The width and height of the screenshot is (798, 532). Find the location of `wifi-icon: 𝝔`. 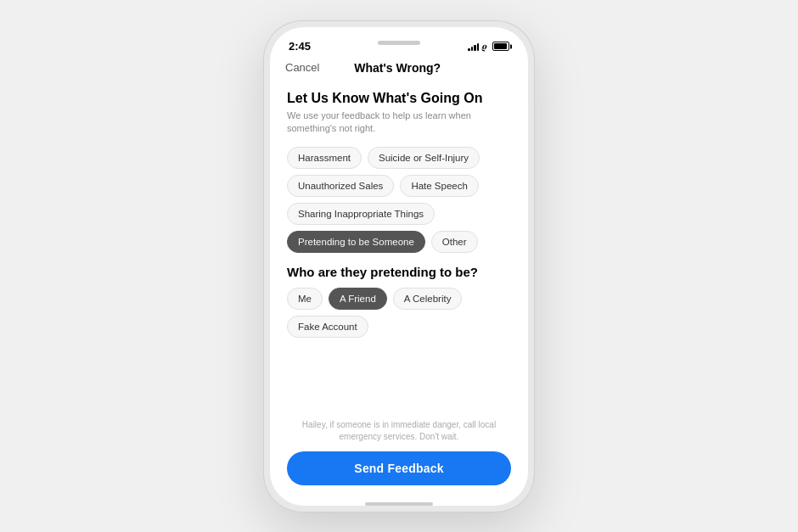

wifi-icon: 𝝔 is located at coordinates (485, 46).